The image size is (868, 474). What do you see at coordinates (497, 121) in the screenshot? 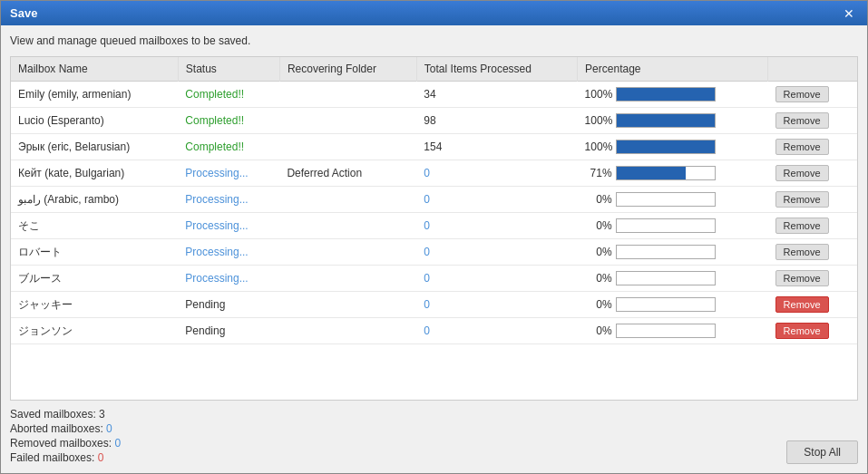
I see `items-cell: 98` at bounding box center [497, 121].